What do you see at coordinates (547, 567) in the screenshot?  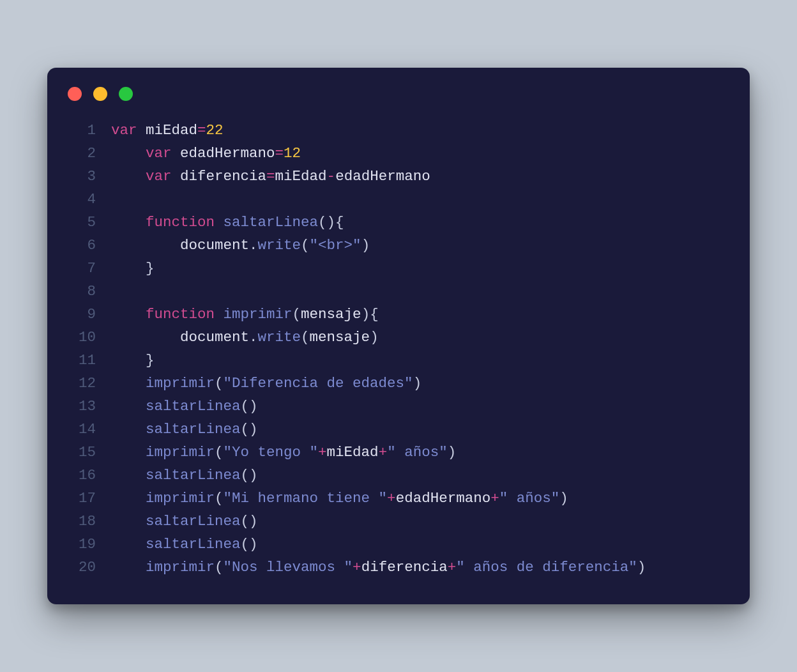 I see `token-str: " años de diferencia"` at bounding box center [547, 567].